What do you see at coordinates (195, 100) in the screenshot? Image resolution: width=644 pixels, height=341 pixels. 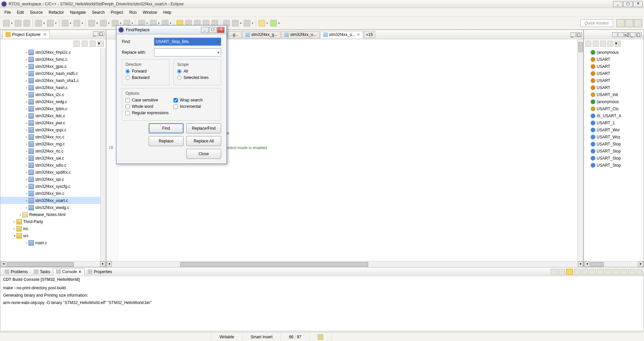 I see `wrap-search-check: Wrap search` at bounding box center [195, 100].